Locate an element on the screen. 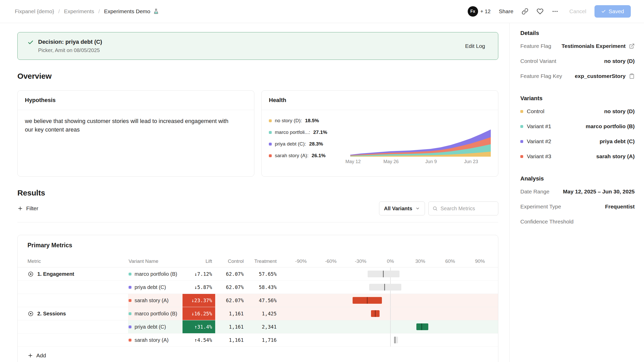 This screenshot has width=644, height=362. table-row: sarah story (A)↓23.37%62.07%47.56% is located at coordinates (258, 300).